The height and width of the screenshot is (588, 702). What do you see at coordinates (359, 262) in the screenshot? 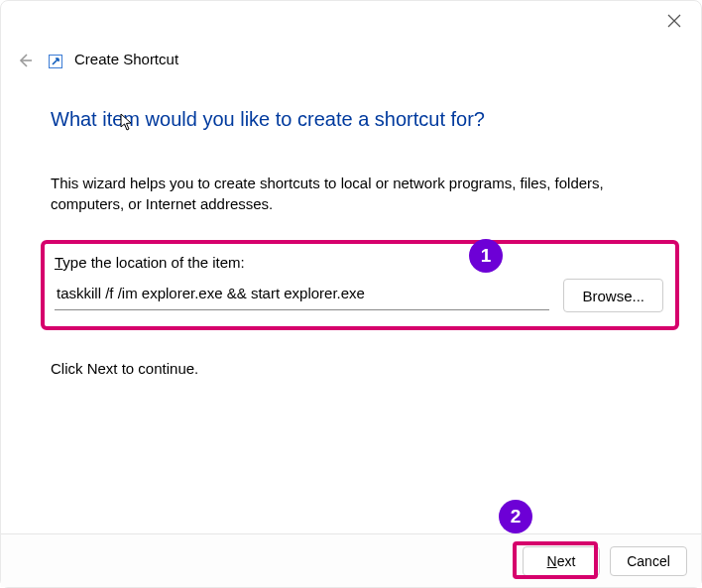
I see `location-label: Type the location of the item:` at bounding box center [359, 262].